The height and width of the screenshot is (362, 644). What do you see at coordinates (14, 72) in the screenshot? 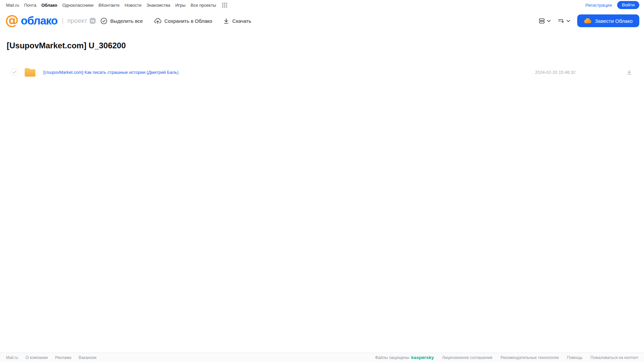
I see `row-checkbox` at bounding box center [14, 72].